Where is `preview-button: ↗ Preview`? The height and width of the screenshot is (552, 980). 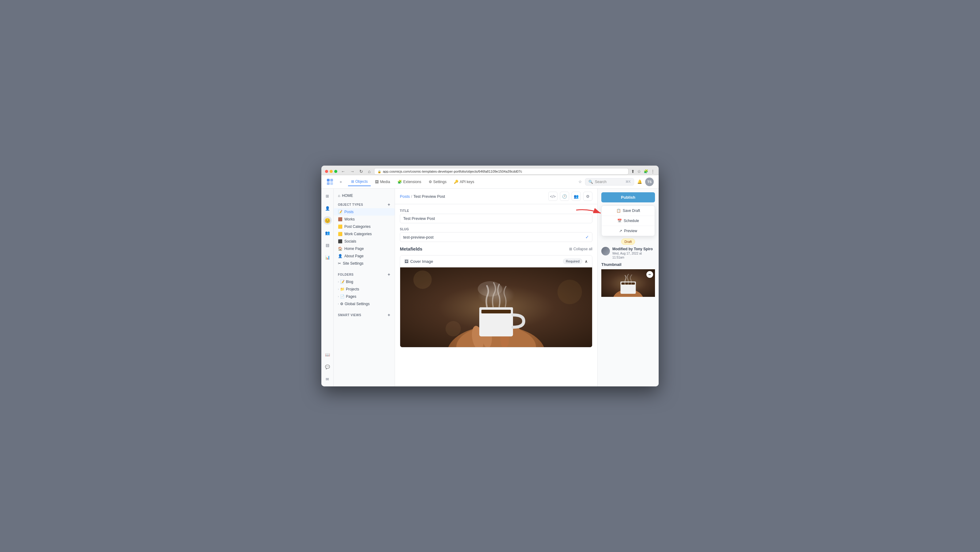
preview-button: ↗ Preview is located at coordinates (628, 231).